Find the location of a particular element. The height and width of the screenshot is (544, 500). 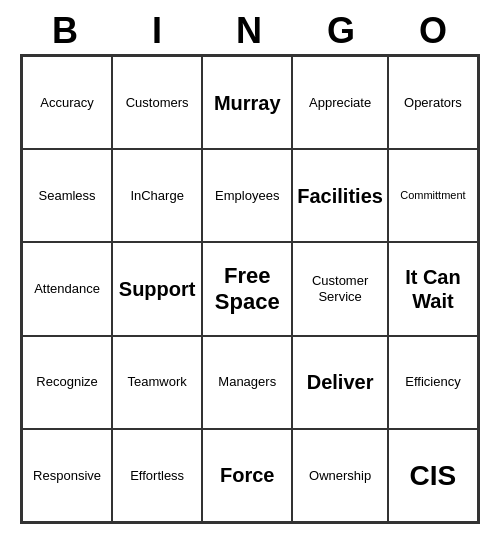

bingo-cell: Force is located at coordinates (247, 476).